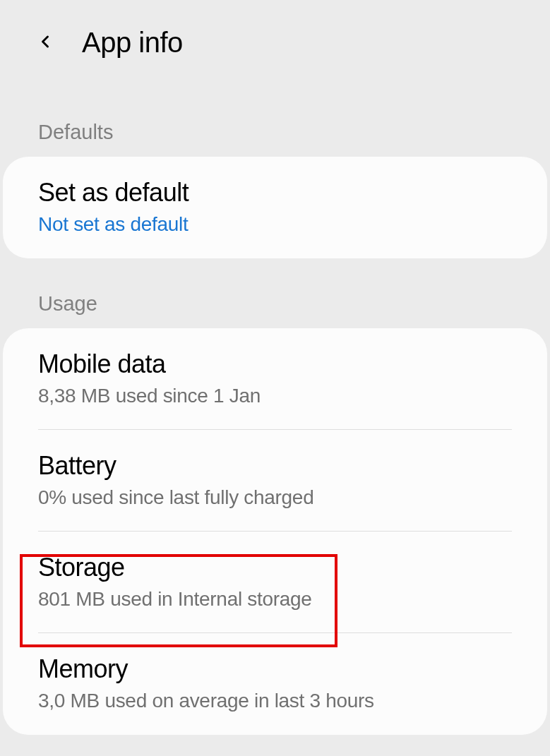  What do you see at coordinates (275, 121) in the screenshot?
I see `section-header-defaults: Defaults` at bounding box center [275, 121].